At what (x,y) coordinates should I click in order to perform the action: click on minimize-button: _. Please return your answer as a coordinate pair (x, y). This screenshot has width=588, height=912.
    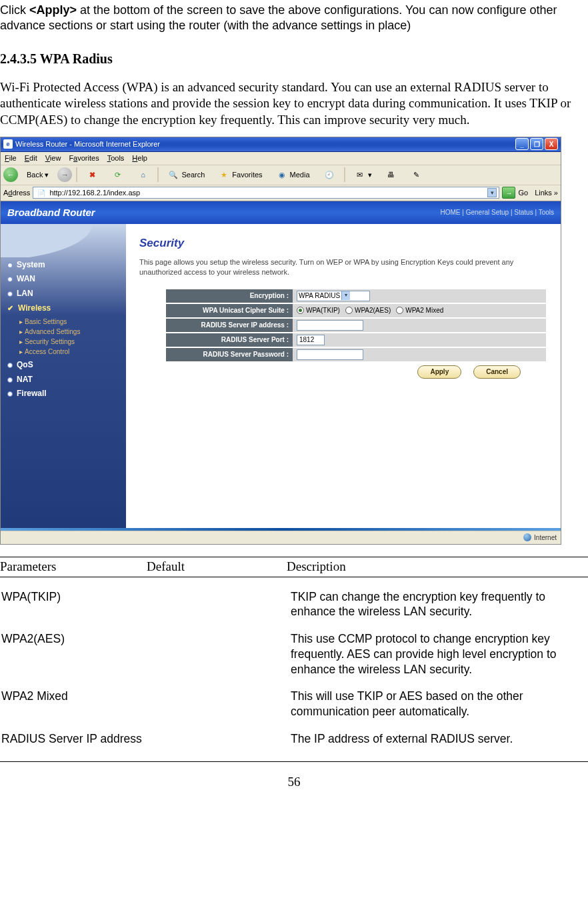
    Looking at the image, I should click on (522, 144).